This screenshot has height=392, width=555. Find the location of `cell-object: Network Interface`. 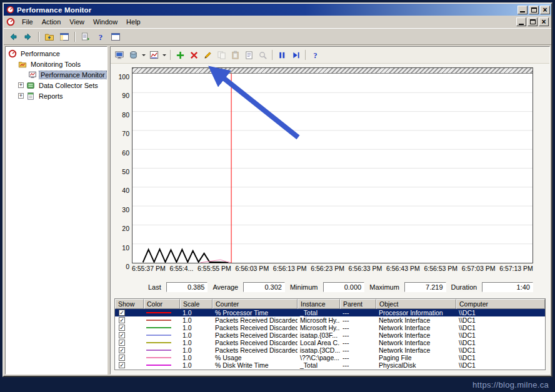

cell-object: Network Interface is located at coordinates (416, 328).